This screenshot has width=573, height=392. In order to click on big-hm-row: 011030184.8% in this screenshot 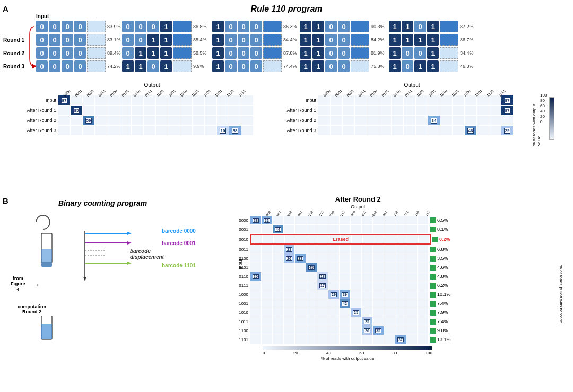, I will do `click(342, 276)`.